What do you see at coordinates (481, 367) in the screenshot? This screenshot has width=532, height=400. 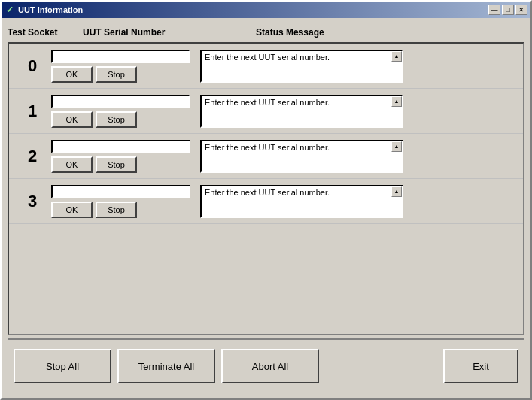 I see `exit-label: Exit` at bounding box center [481, 367].